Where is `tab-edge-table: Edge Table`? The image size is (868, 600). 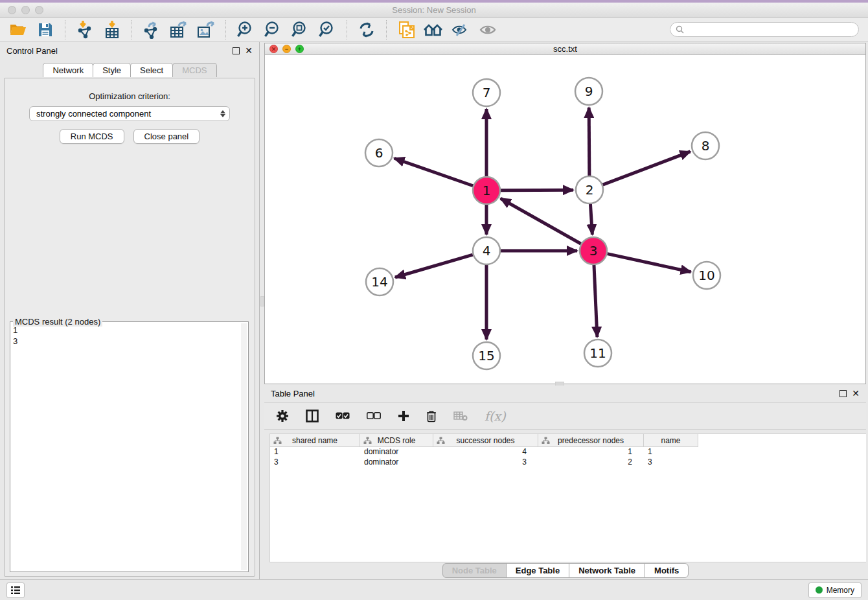
tab-edge-table: Edge Table is located at coordinates (538, 570).